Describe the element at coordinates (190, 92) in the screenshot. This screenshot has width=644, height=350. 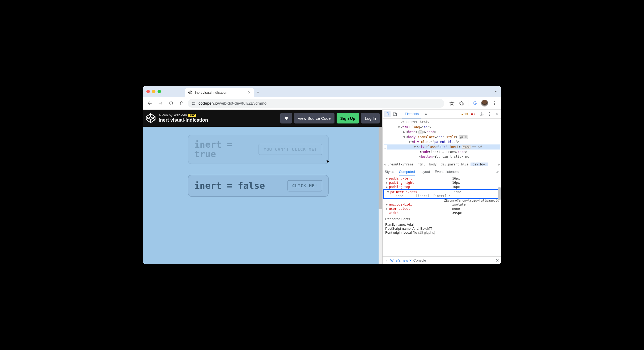
I see `codepen-favicon` at that location.